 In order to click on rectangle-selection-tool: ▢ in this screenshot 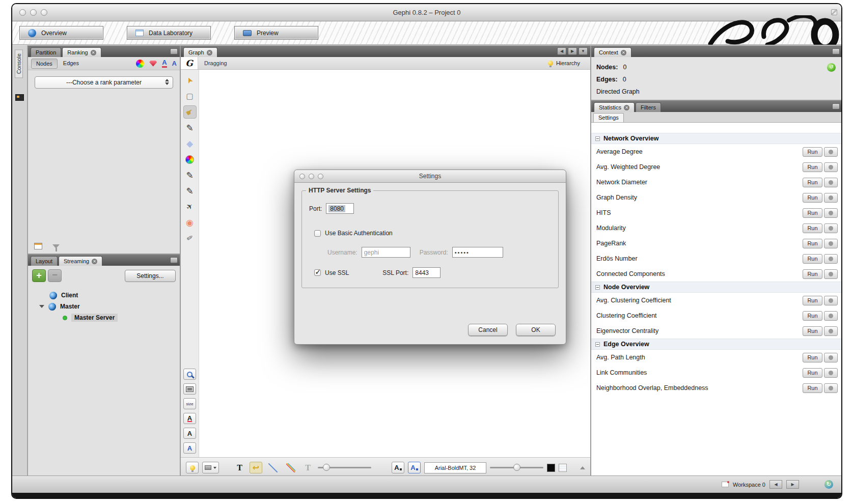, I will do `click(190, 96)`.